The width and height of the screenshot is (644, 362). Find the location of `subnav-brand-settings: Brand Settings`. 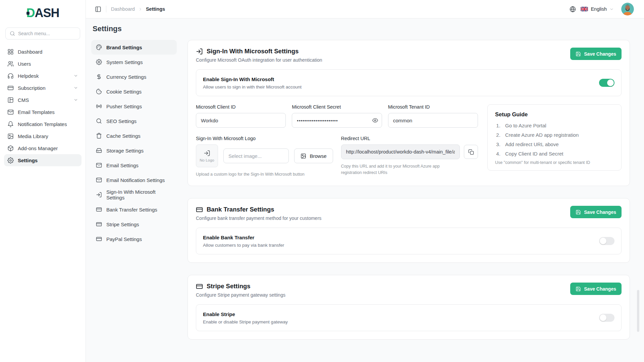

subnav-brand-settings: Brand Settings is located at coordinates (134, 47).